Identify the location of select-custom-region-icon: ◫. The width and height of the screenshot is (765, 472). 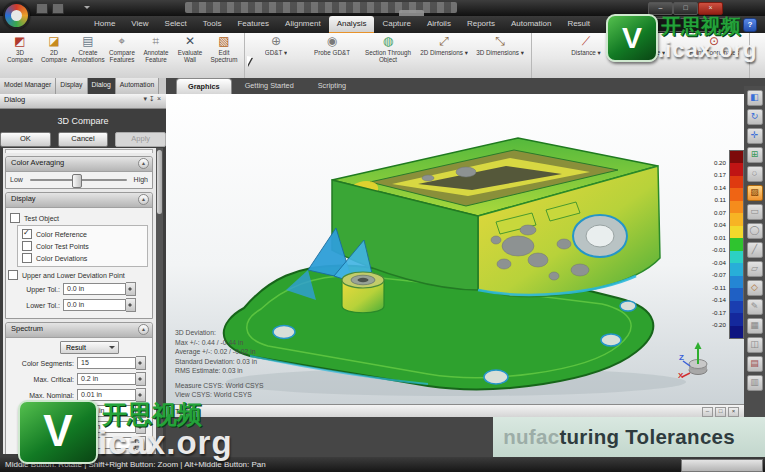
(755, 345).